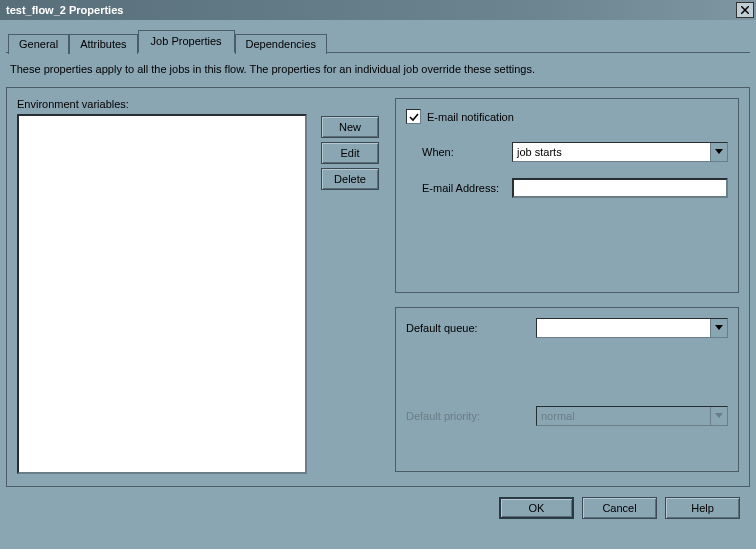 Image resolution: width=756 pixels, height=549 pixels. What do you see at coordinates (745, 10) in the screenshot?
I see `close-button` at bounding box center [745, 10].